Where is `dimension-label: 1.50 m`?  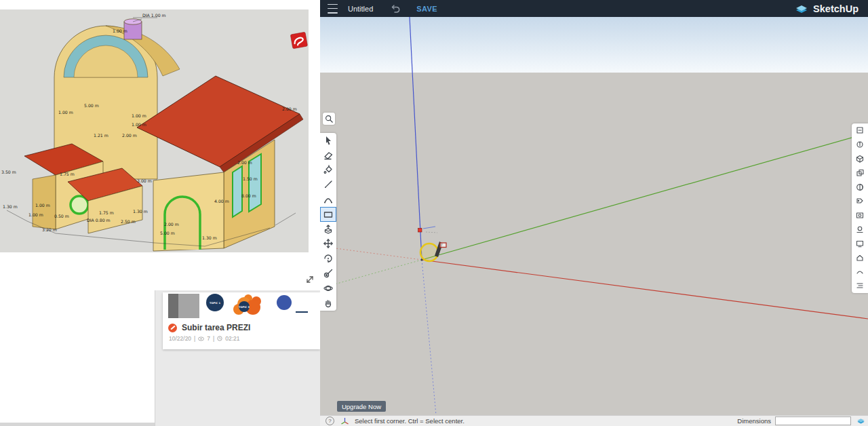 dimension-label: 1.50 m is located at coordinates (250, 179).